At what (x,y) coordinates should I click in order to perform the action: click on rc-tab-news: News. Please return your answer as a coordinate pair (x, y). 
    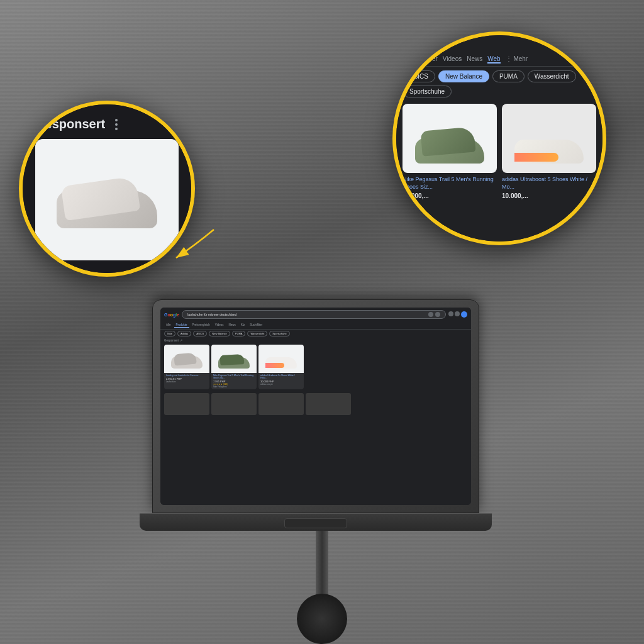
    Looking at the image, I should click on (474, 59).